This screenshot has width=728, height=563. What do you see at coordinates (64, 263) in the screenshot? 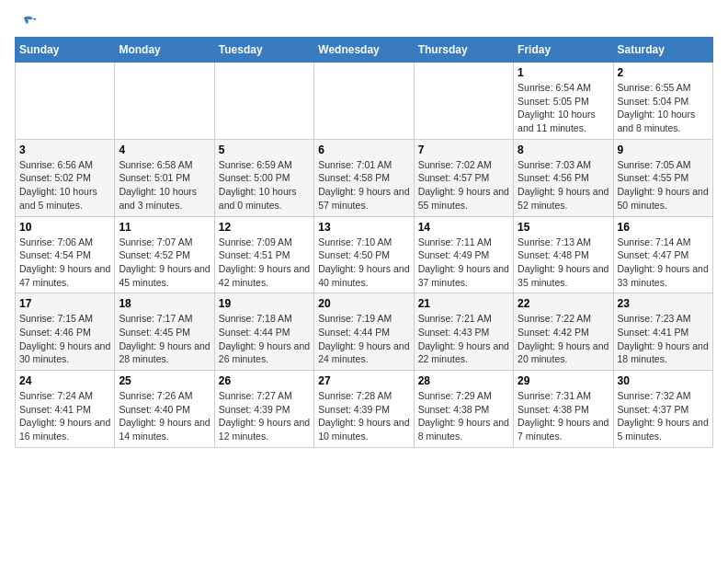
I see `day-info: Sunrise: 7:06 AM Sunset: 4:54 PM Dayligh…` at bounding box center [64, 263].